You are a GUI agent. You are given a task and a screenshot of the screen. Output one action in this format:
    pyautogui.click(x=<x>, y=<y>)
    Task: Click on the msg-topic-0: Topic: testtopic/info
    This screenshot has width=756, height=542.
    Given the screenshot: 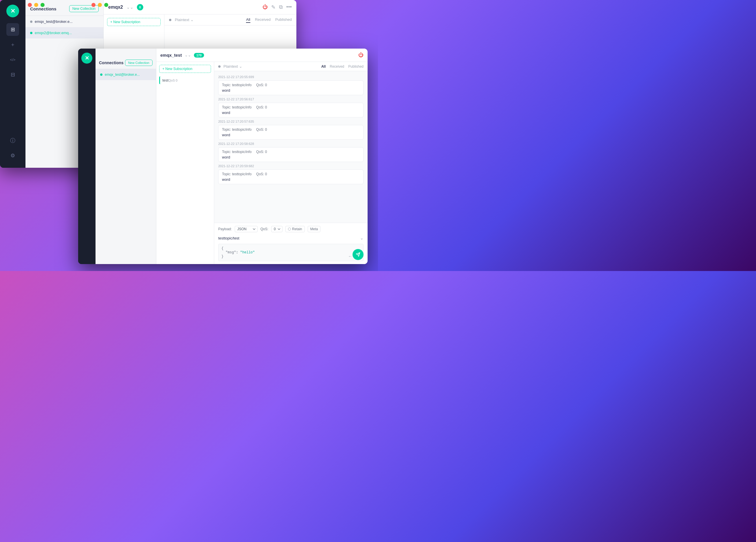 What is the action you would take?
    pyautogui.click(x=237, y=85)
    